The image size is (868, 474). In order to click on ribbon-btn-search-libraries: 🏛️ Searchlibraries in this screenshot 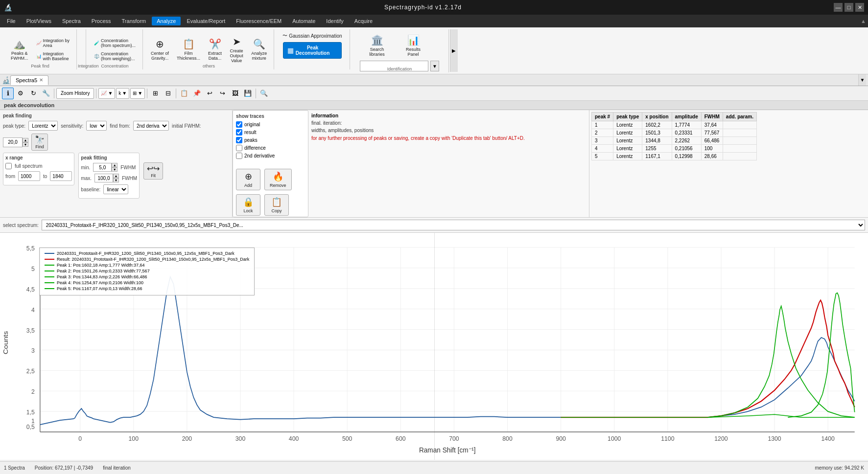, I will do `click(377, 45)`.